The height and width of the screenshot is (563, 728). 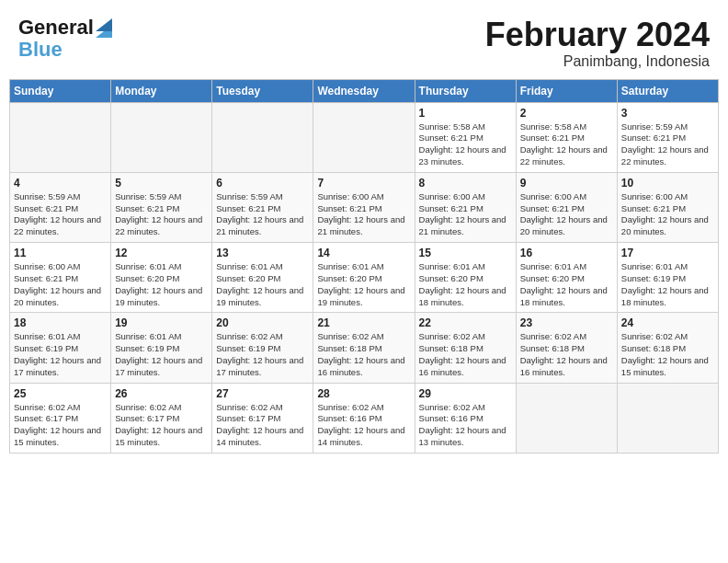 What do you see at coordinates (667, 207) in the screenshot?
I see `calendar-cell: 10 Sunrise: 6:00 AMSunset: 6:21 PMDaylig…` at bounding box center [667, 207].